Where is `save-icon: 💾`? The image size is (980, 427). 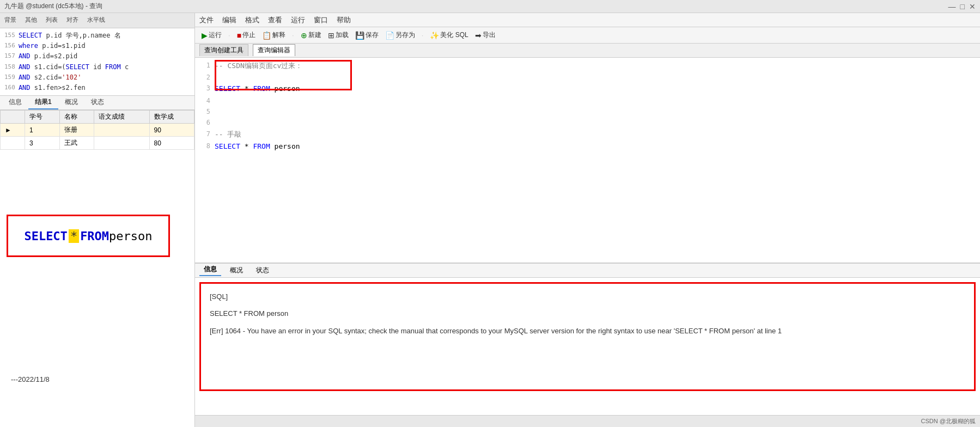 save-icon: 💾 is located at coordinates (360, 35).